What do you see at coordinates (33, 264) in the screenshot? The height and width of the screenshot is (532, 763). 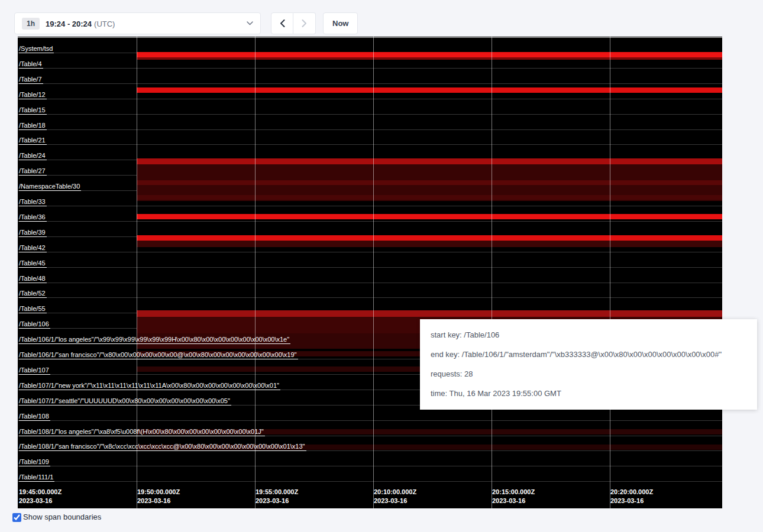 I see `row-label: /Table/45` at bounding box center [33, 264].